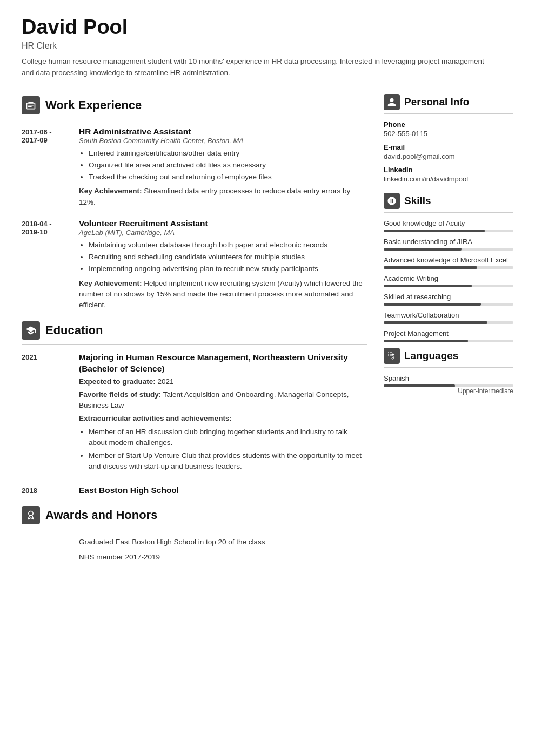 The width and height of the screenshot is (535, 756). I want to click on awards-header: Awards and Honors, so click(195, 515).